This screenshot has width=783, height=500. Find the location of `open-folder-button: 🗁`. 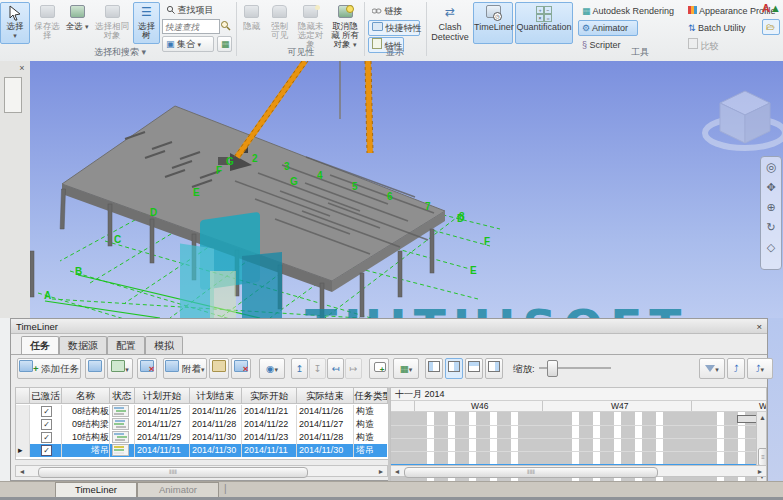

open-folder-button: 🗁 is located at coordinates (771, 27).